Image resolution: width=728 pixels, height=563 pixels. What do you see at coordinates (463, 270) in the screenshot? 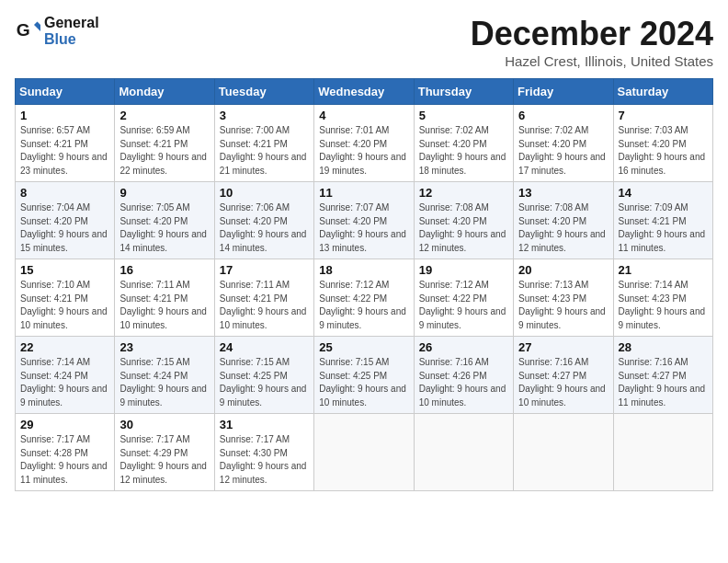
I see `day-number: 19` at bounding box center [463, 270].